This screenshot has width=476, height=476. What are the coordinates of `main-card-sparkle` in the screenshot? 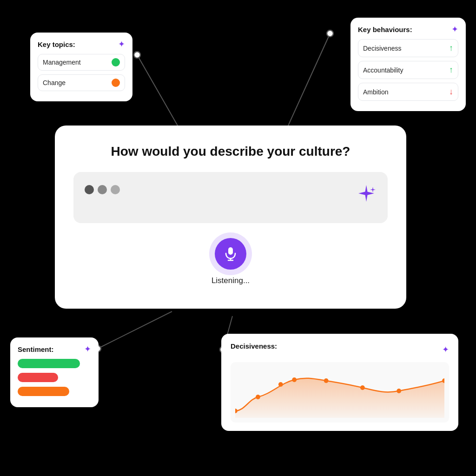 It's located at (366, 195).